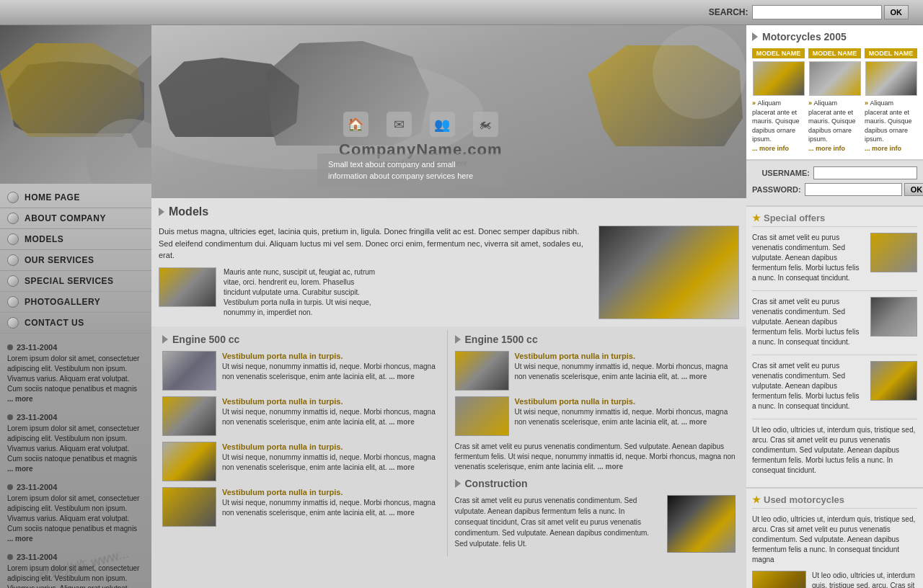 Image resolution: width=923 pixels, height=588 pixels. Describe the element at coordinates (375, 244) in the screenshot. I see `model-desc-text: Duis metus magna, ultricies eget, lacini…` at that location.